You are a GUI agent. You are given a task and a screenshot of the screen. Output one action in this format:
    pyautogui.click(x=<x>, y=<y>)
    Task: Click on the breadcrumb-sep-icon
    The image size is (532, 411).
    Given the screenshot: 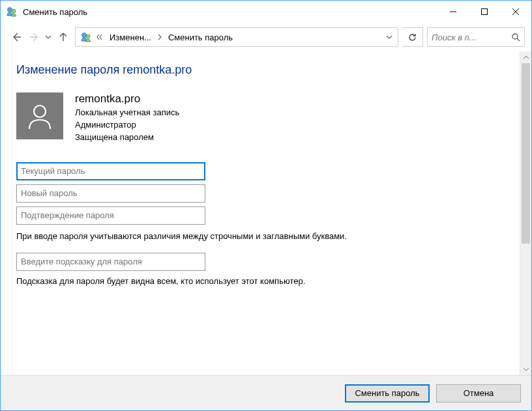 What is the action you would take?
    pyautogui.click(x=160, y=37)
    